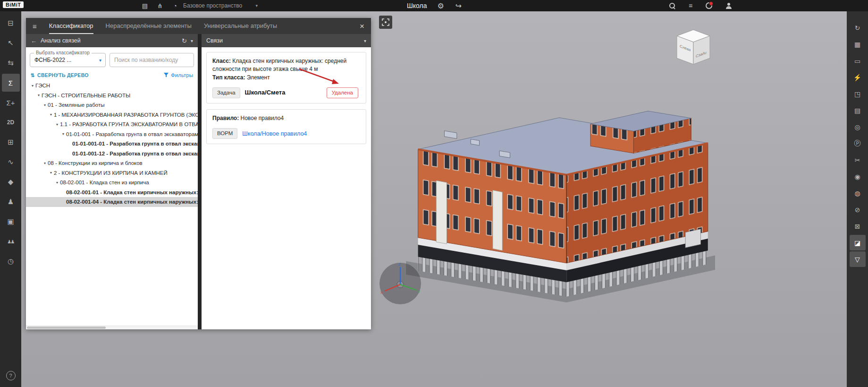  Describe the element at coordinates (71, 26) in the screenshot. I see `tab-classifier: Классификатор` at that location.